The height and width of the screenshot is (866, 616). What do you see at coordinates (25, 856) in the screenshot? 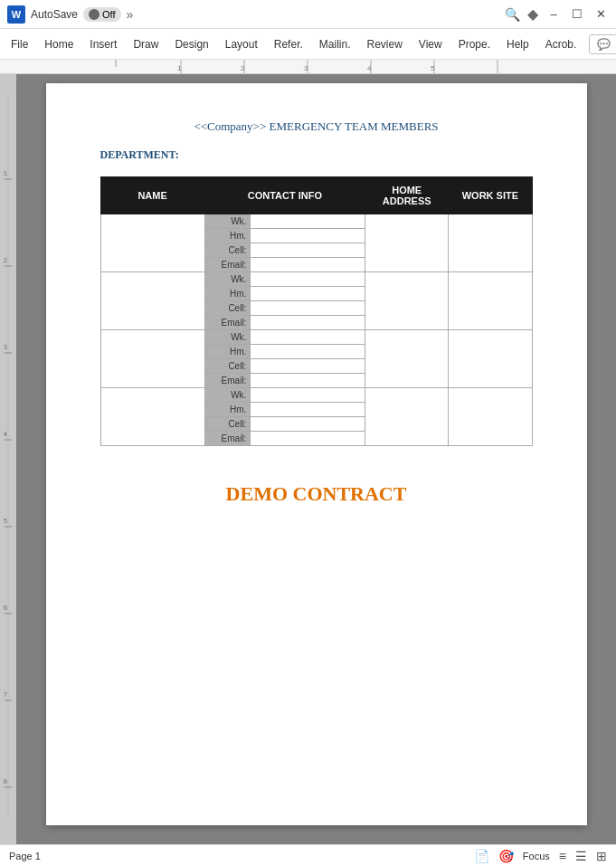
I see `page-info: Page 1` at bounding box center [25, 856].